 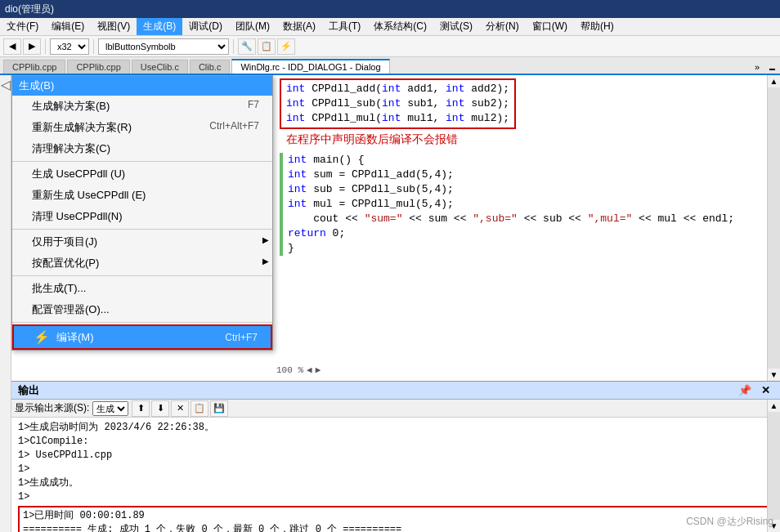 I want to click on menu-batch-build-label: 批生成(T)..., so click(x=59, y=288).